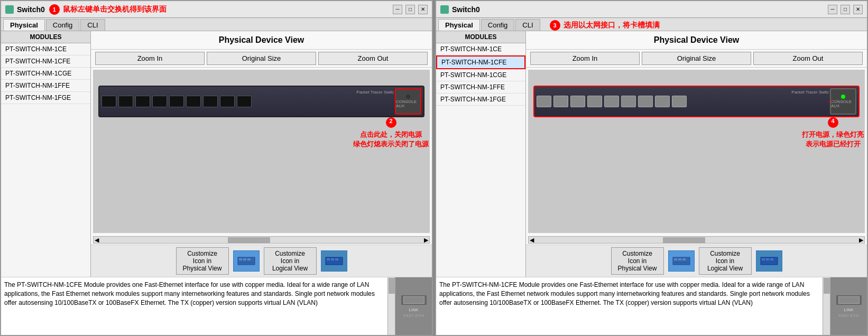 The height and width of the screenshot is (336, 868). What do you see at coordinates (31, 10) in the screenshot?
I see `left-title: Switch0` at bounding box center [31, 10].